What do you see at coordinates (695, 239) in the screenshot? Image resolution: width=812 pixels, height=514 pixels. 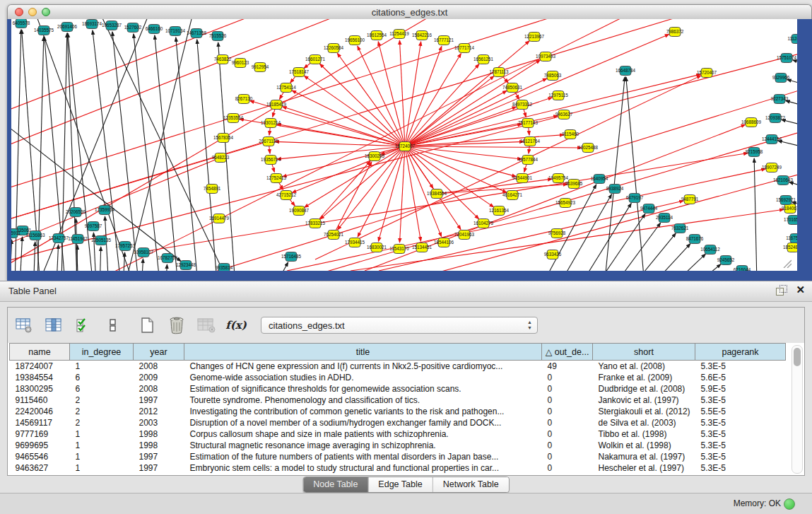 I see `graph-node-label: 8471676` at bounding box center [695, 239].